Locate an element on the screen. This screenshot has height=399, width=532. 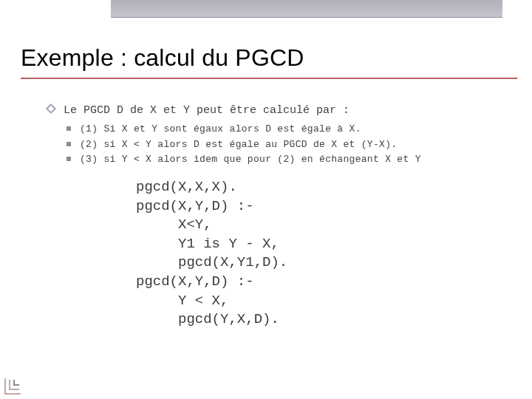
list-item: (2) si X < Y alors D est égale au PGCD d… is located at coordinates (292, 145).